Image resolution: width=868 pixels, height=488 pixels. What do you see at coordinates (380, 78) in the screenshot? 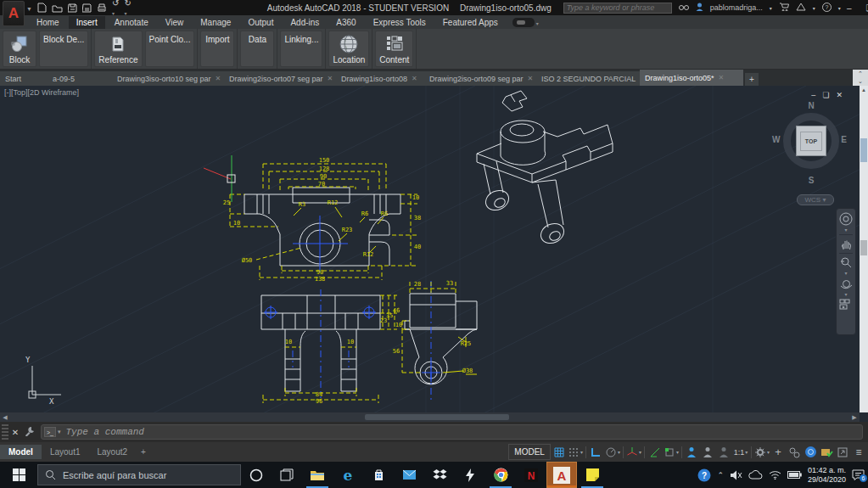
I see `file-tab-drawing1iso-orto08: Drawing1iso-orto08✕` at bounding box center [380, 78].